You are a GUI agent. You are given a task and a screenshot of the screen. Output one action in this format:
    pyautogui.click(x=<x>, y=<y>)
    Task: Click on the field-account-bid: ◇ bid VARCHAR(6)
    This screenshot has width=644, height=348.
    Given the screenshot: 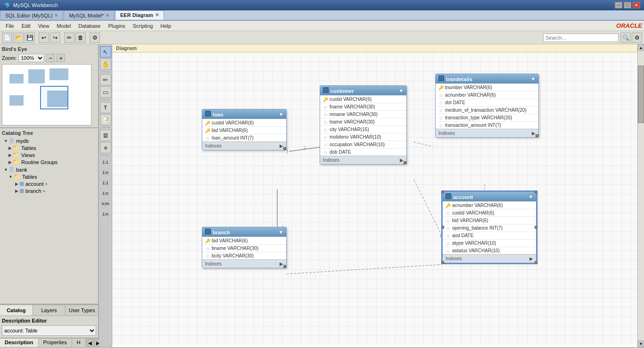 What is the action you would take?
    pyautogui.click(x=489, y=220)
    